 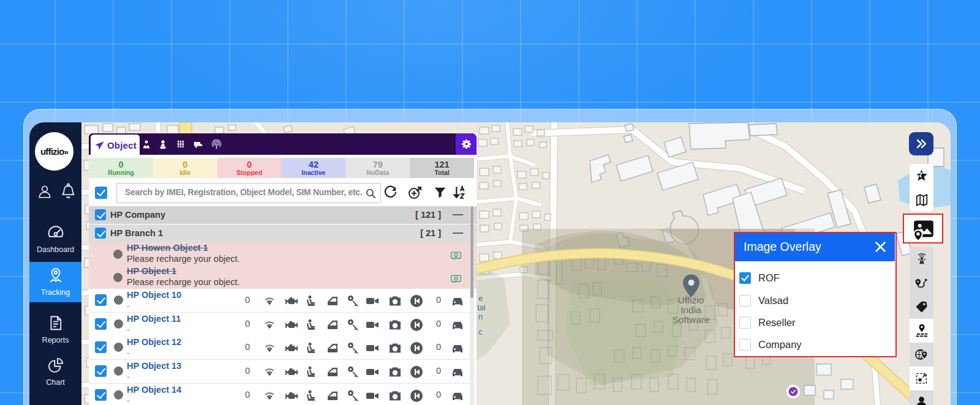 I want to click on svg-text: India, so click(x=691, y=310).